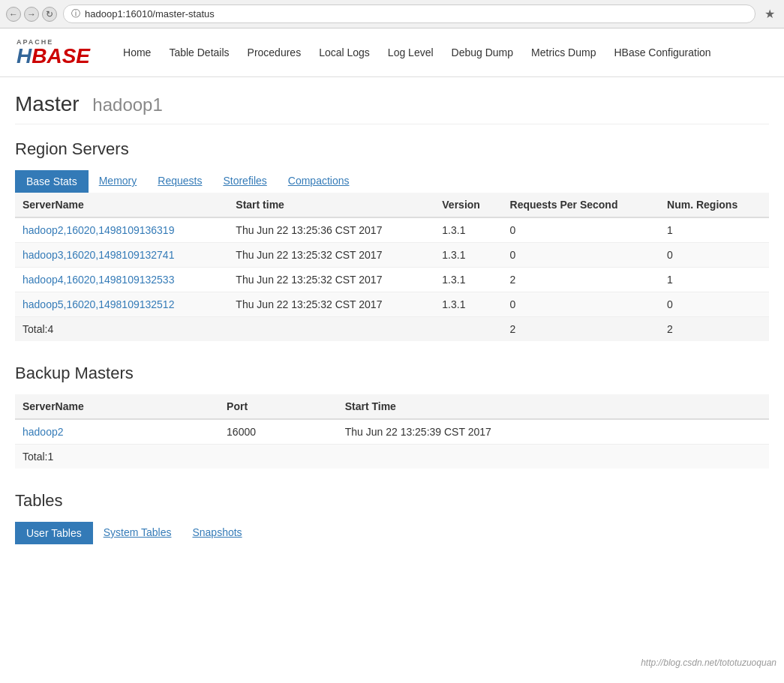 Image resolution: width=784 pixels, height=683 pixels. I want to click on col-version: Version, so click(468, 205).